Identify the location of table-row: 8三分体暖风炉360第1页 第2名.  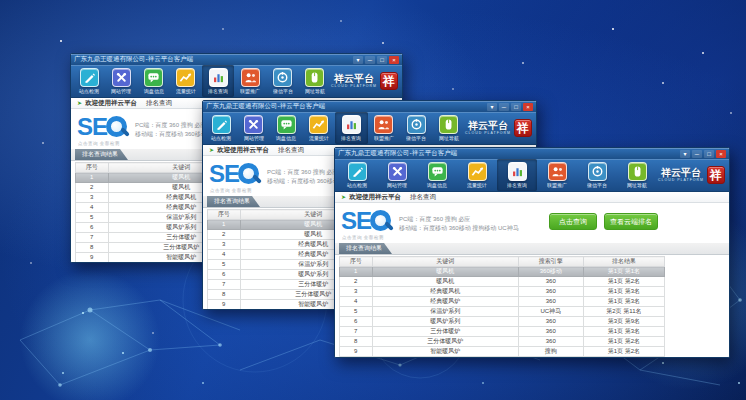
(502, 342).